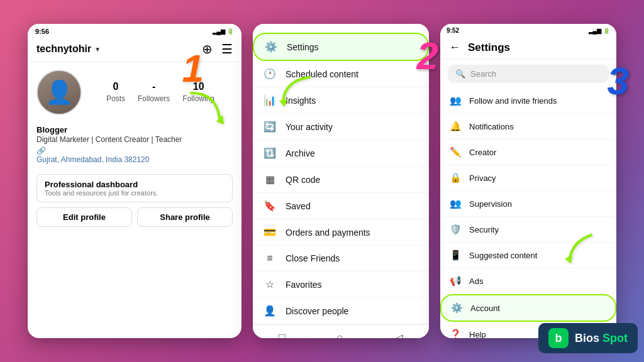 This screenshot has width=644, height=362. Describe the element at coordinates (193, 69) in the screenshot. I see `step-number-1: 1` at that location.